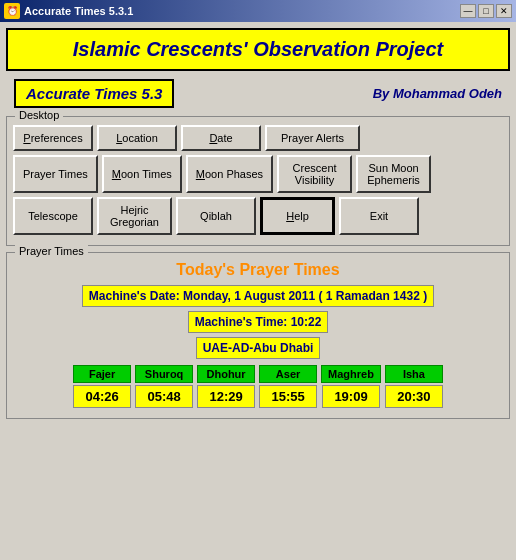  Describe the element at coordinates (226, 396) in the screenshot. I see `prayer-value-dhohur: 12:29` at that location.